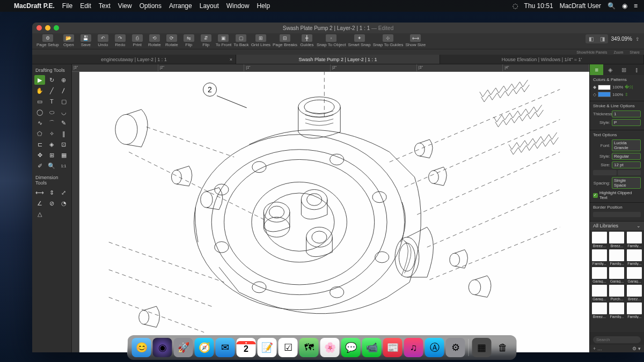 Image resolution: width=644 pixels, height=362 pixels. Describe the element at coordinates (629, 87) in the screenshot. I see `stepper-icon: �의` at that location.